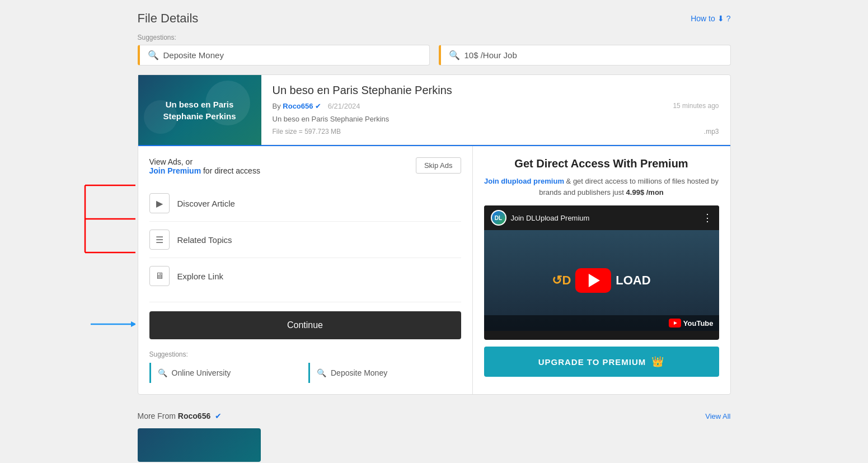 The height and width of the screenshot is (463, 868). What do you see at coordinates (434, 18) in the screenshot?
I see `page-header: File Details How to ⬇ ?` at bounding box center [434, 18].